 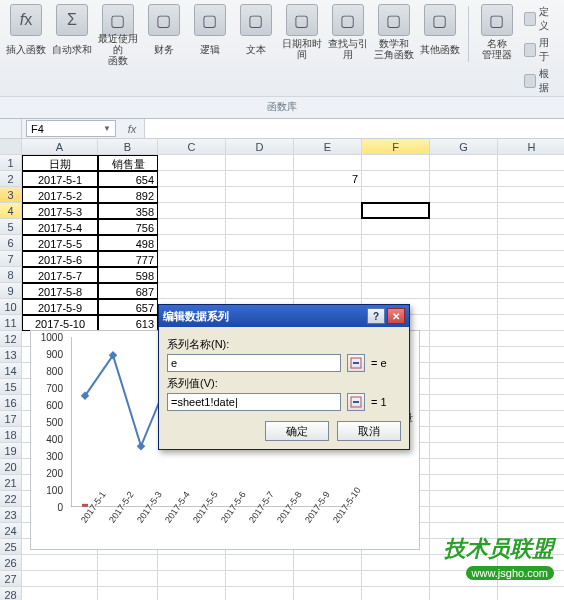 What do you see at coordinates (60, 163) in the screenshot?
I see `cell: 日期` at bounding box center [60, 163].